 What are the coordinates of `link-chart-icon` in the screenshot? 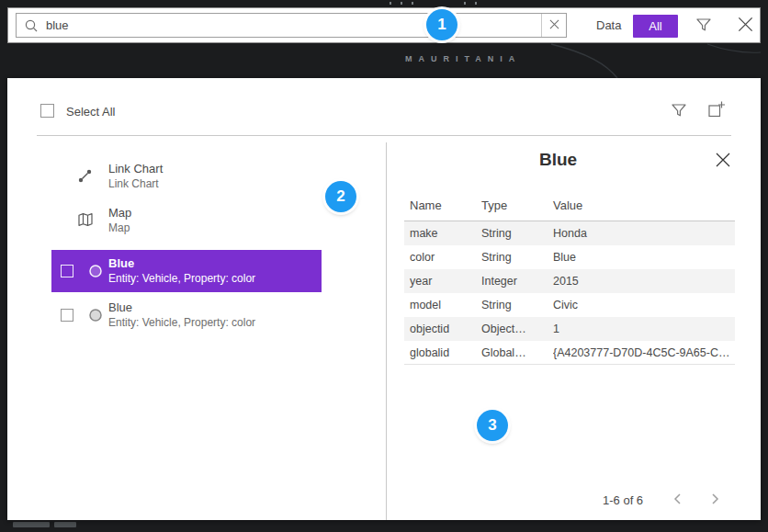 It's located at (85, 175).